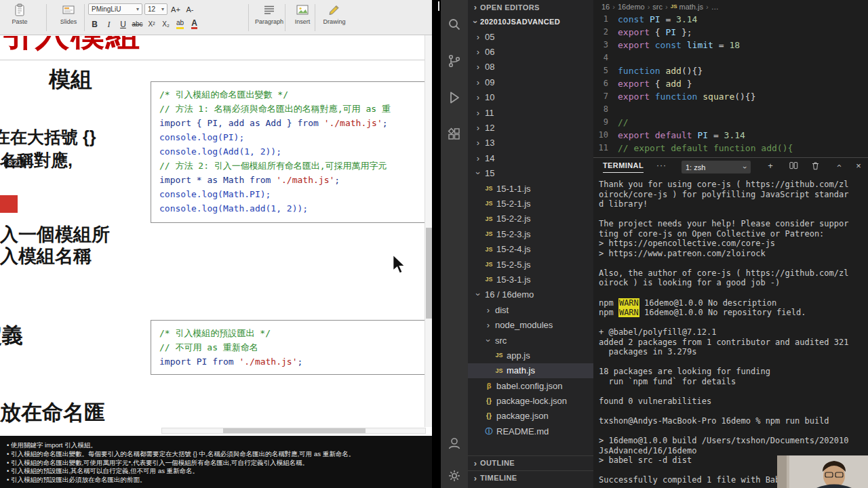 This screenshot has width=868, height=488. I want to click on search-activity-button, so click(454, 24).